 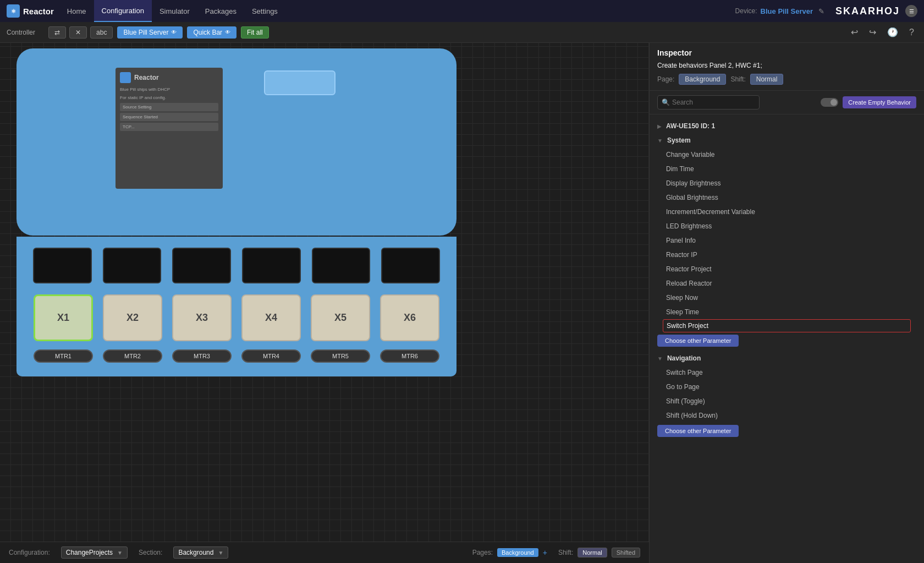 What do you see at coordinates (691, 126) in the screenshot?
I see `section-aw-label: AW-UE150 ID: 1` at bounding box center [691, 126].